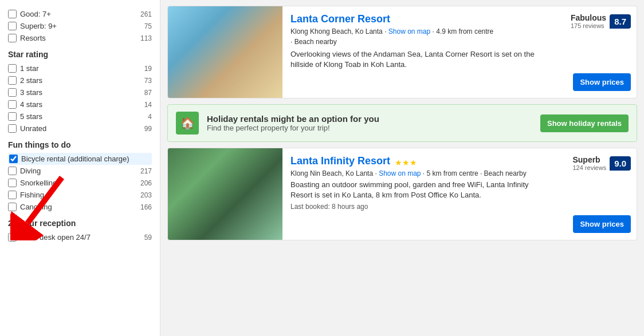 The image size is (644, 336). Describe the element at coordinates (620, 164) in the screenshot. I see `score-badge-lanta-infinity: 9.0` at that location.